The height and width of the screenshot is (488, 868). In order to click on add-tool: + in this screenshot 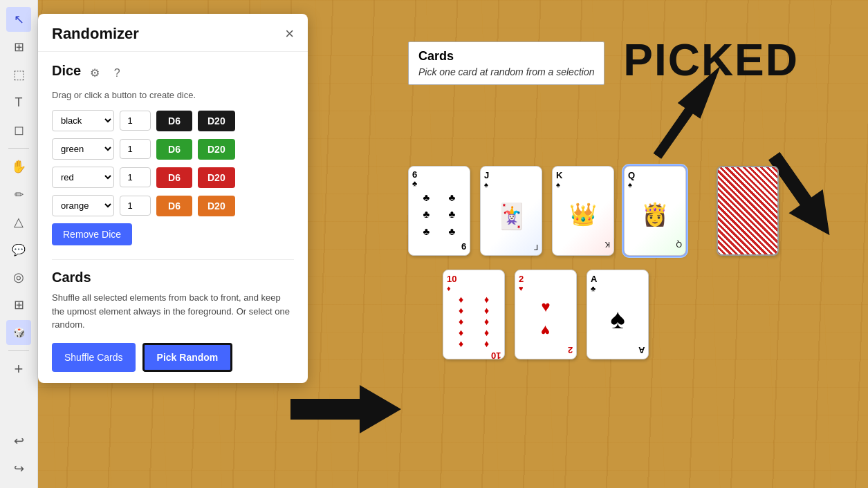, I will do `click(19, 369)`.